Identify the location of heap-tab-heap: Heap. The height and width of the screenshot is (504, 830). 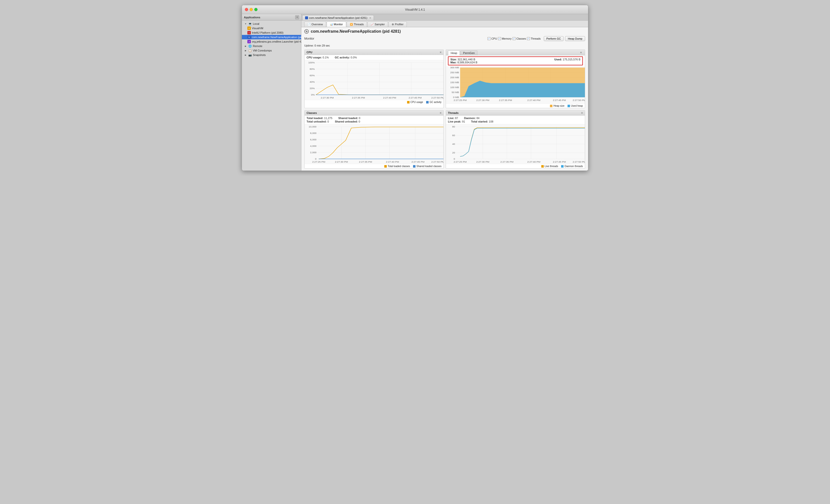
(454, 53).